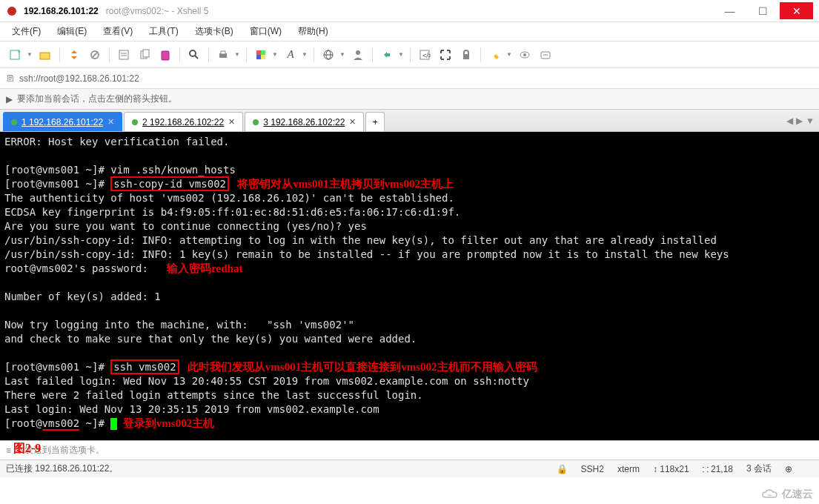  I want to click on session-tab-3: 3 192.168.26.102:22 ✕, so click(304, 122).